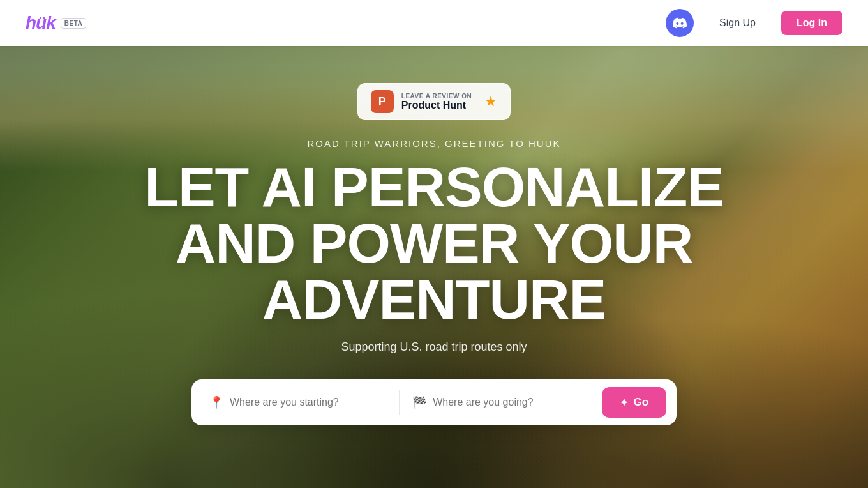  What do you see at coordinates (56, 23) in the screenshot?
I see `navbar-logo-area: hük BETA` at bounding box center [56, 23].